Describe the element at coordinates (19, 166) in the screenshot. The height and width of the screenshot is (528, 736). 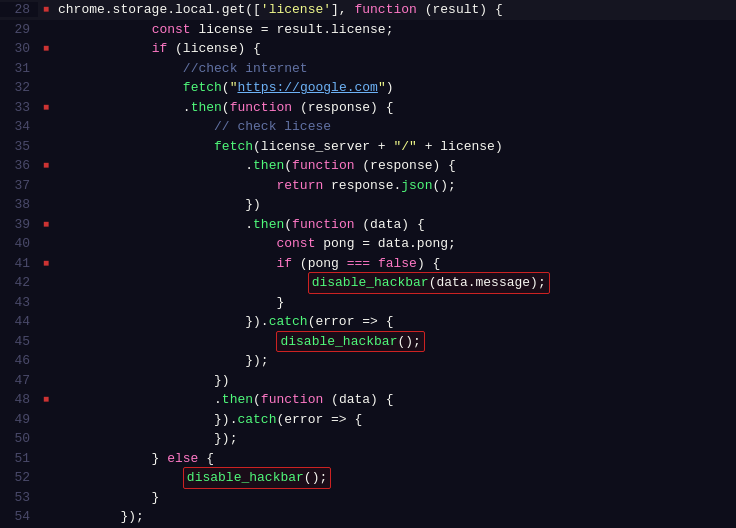
I see `line-number: 36` at that location.